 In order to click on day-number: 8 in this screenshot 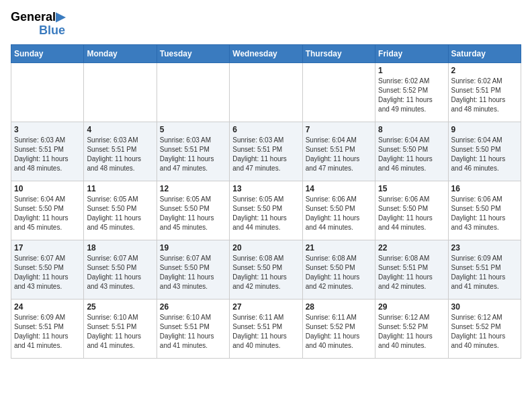, I will do `click(411, 130)`.